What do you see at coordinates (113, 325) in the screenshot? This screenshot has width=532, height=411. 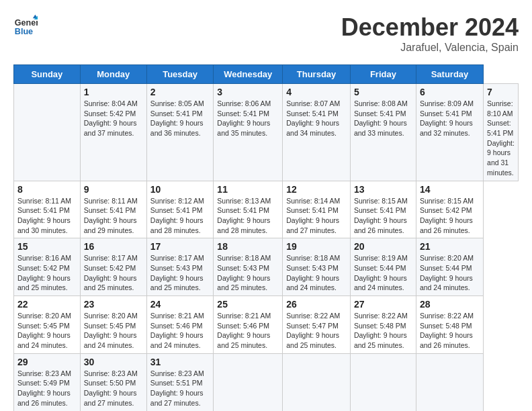 I see `day-cell-23: 23Sunrise: 8:20 AM Sunset: 5:45 PM Dayli…` at bounding box center [113, 325].